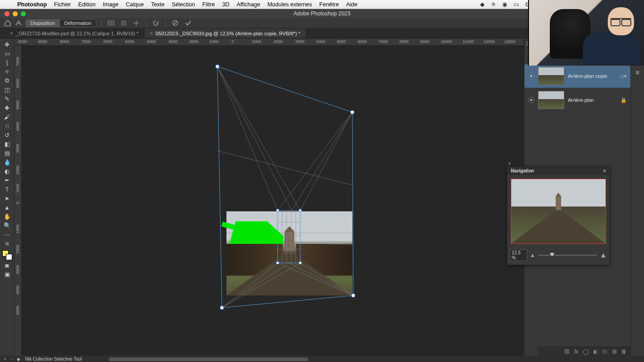 This screenshot has width=644, height=362. Describe the element at coordinates (7, 234) in the screenshot. I see `edit-toolbar-icon: ⋯` at that location.